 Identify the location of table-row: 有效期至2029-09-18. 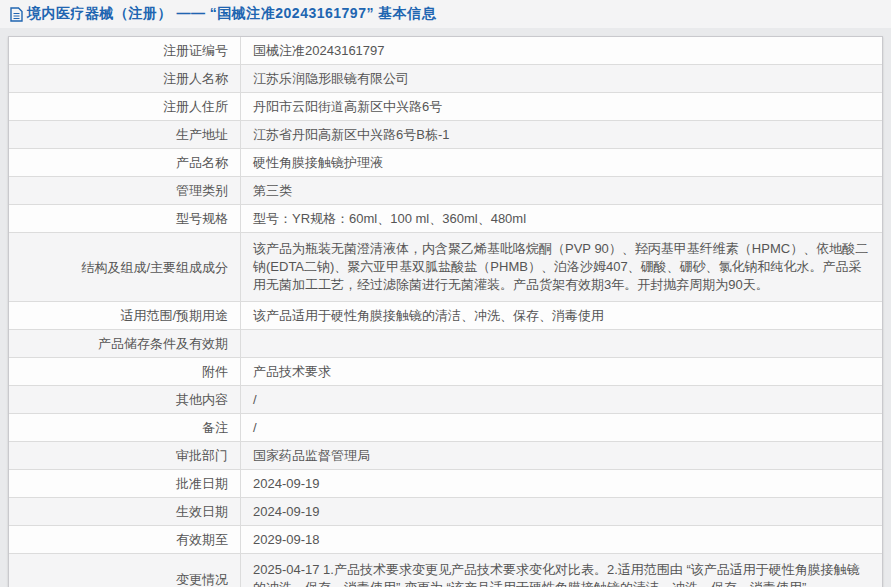
(446, 540).